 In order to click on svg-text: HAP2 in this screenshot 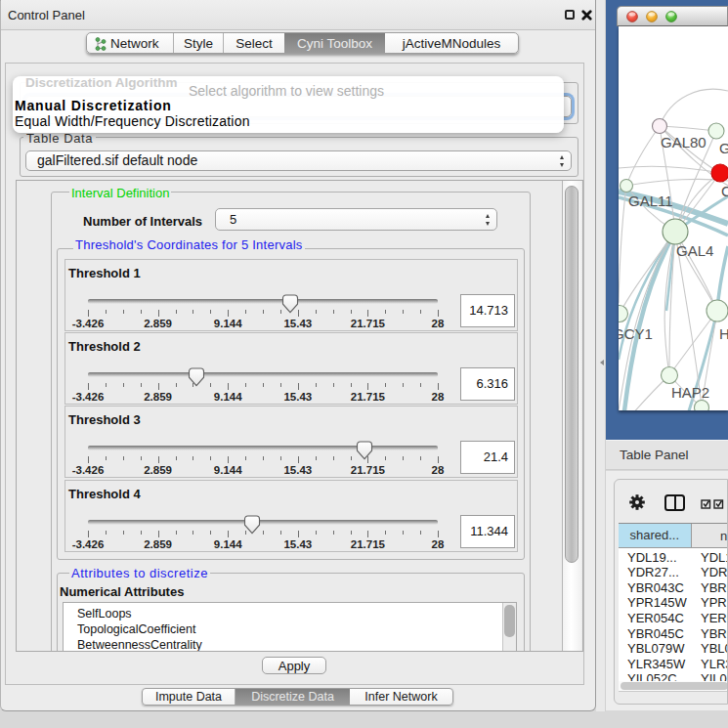, I will do `click(690, 393)`.